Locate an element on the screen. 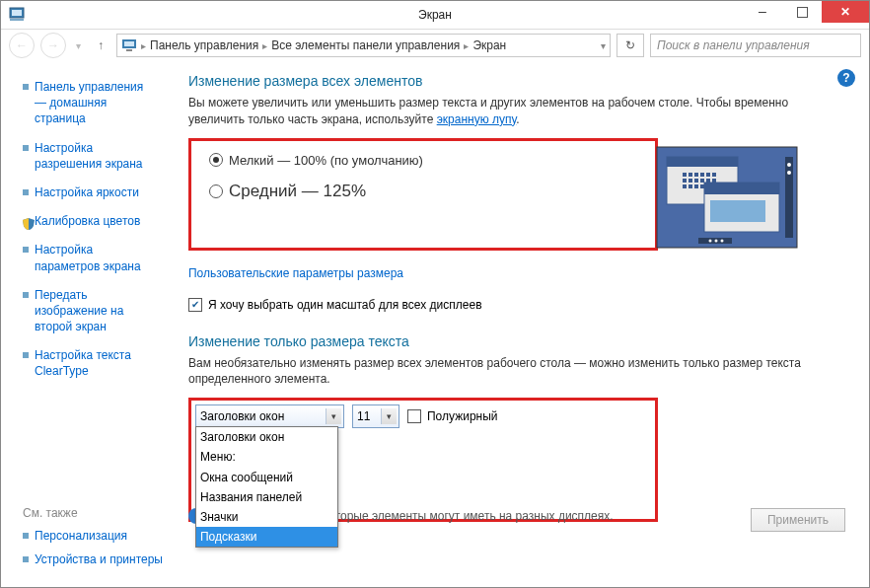 The width and height of the screenshot is (870, 588). minimize-button is located at coordinates (762, 12).